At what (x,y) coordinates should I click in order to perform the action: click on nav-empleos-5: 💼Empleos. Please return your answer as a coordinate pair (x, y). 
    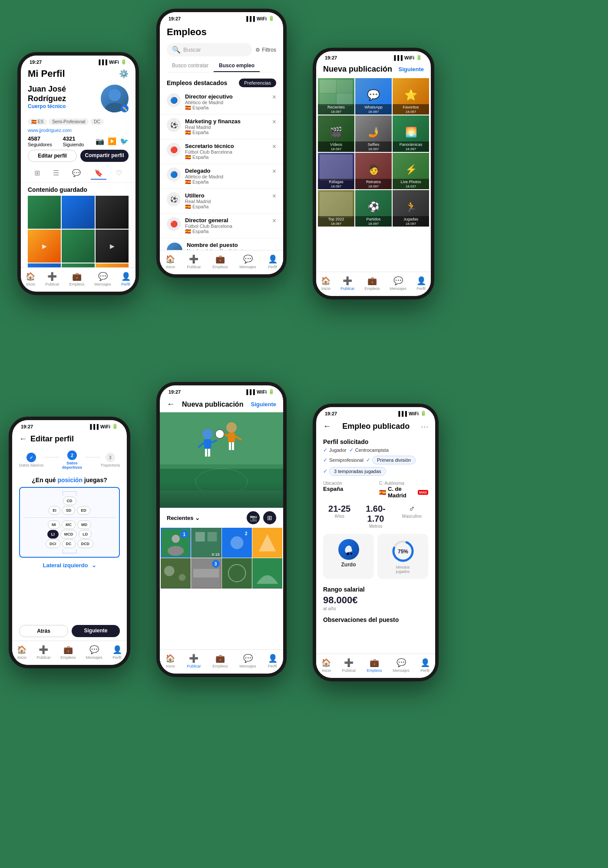
    Looking at the image, I should click on (220, 661).